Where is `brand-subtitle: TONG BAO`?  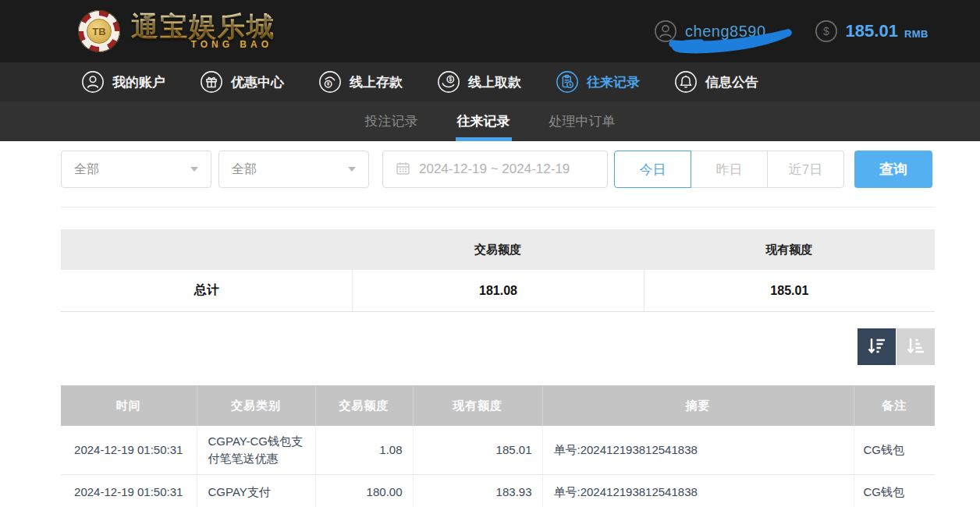
brand-subtitle: TONG BAO is located at coordinates (233, 44).